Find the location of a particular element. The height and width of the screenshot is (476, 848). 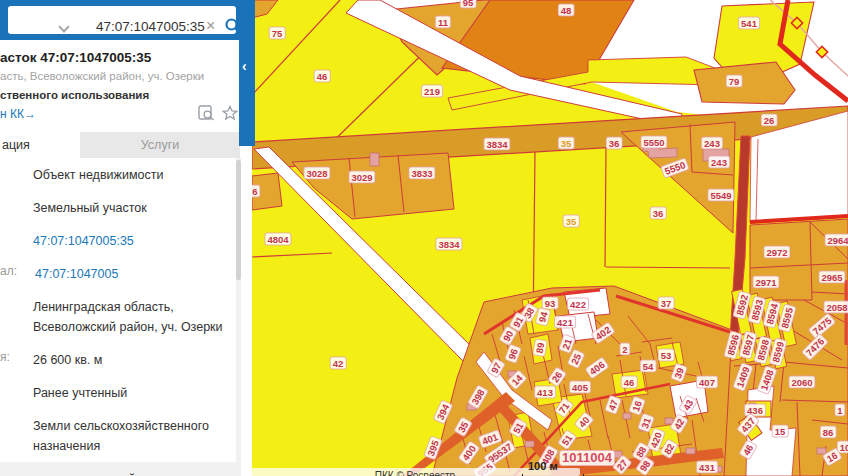

parcel-label-54: 54 is located at coordinates (648, 366).